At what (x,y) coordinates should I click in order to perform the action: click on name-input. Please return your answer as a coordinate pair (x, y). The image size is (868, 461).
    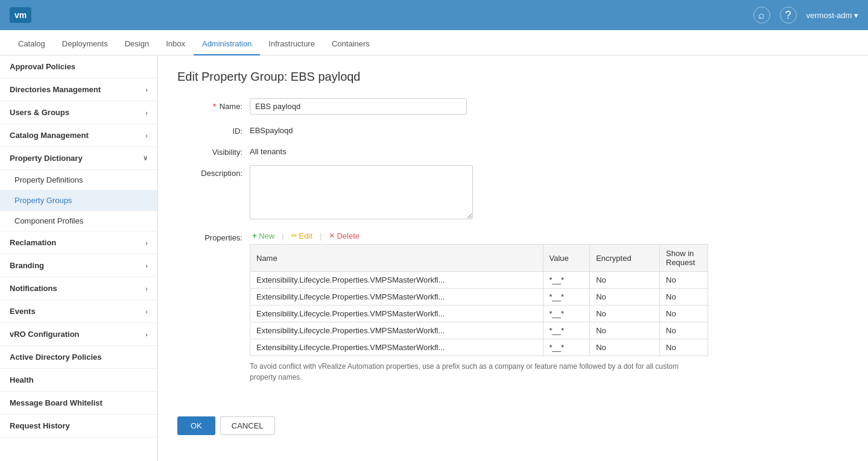
    Looking at the image, I should click on (358, 106).